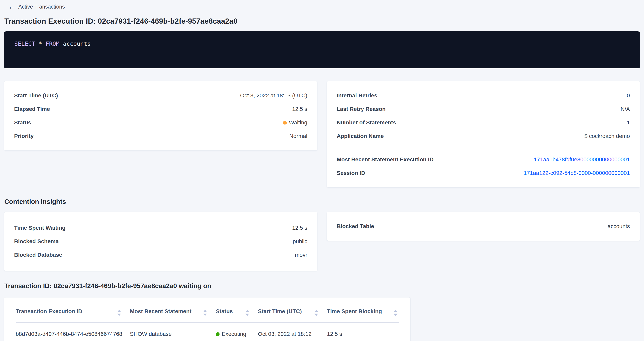 The image size is (644, 341). Describe the element at coordinates (628, 123) in the screenshot. I see `number-of-statements-value: 1` at that location.